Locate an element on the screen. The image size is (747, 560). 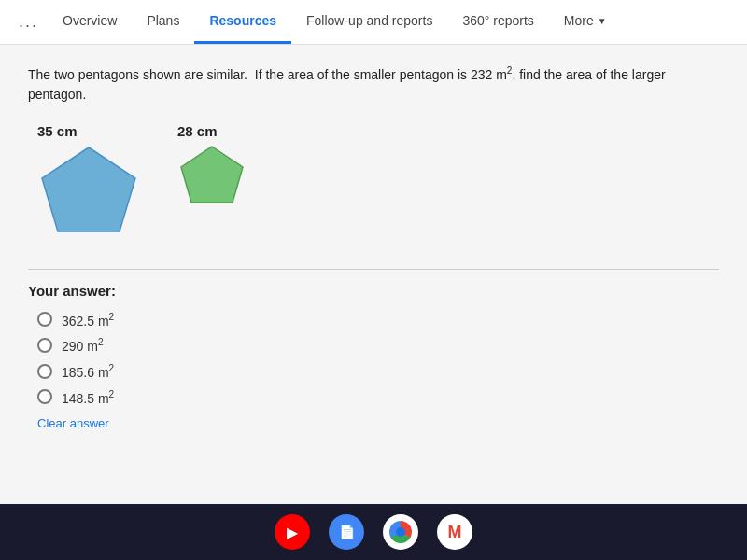
nav-item-360reports: 360° reports is located at coordinates (498, 22).